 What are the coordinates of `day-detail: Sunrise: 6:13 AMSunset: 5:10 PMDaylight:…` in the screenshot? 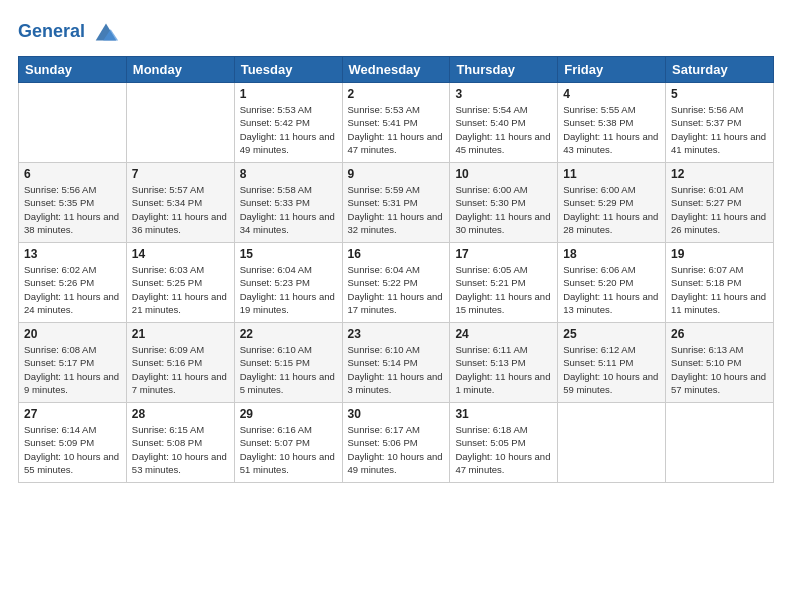 It's located at (720, 370).